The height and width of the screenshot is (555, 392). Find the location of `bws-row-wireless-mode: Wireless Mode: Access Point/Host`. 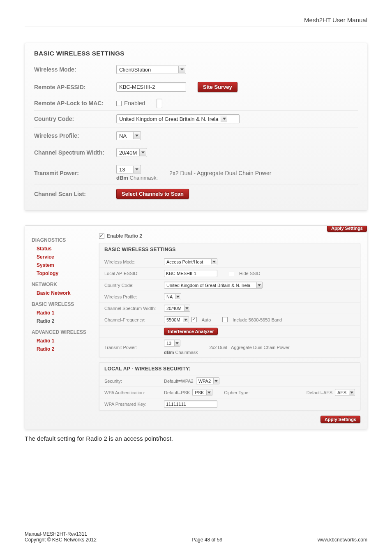

bws-row-wireless-mode: Wireless Mode: Access Point/Host is located at coordinates (230, 262).